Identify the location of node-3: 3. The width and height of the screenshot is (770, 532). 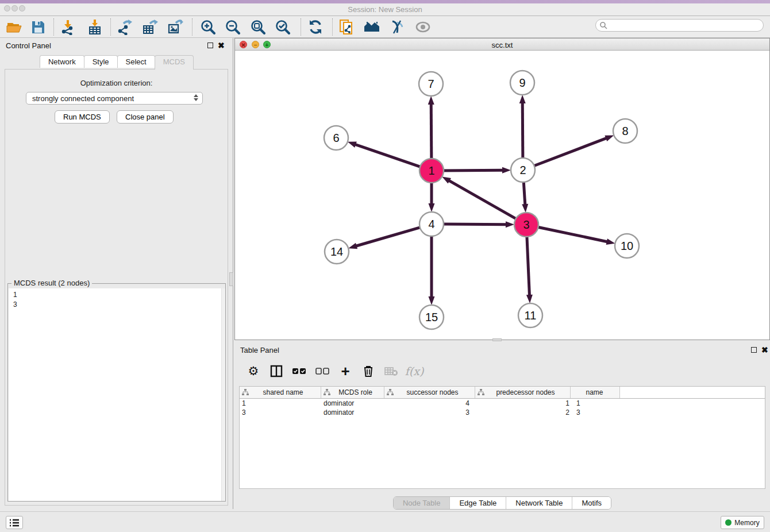
(526, 225).